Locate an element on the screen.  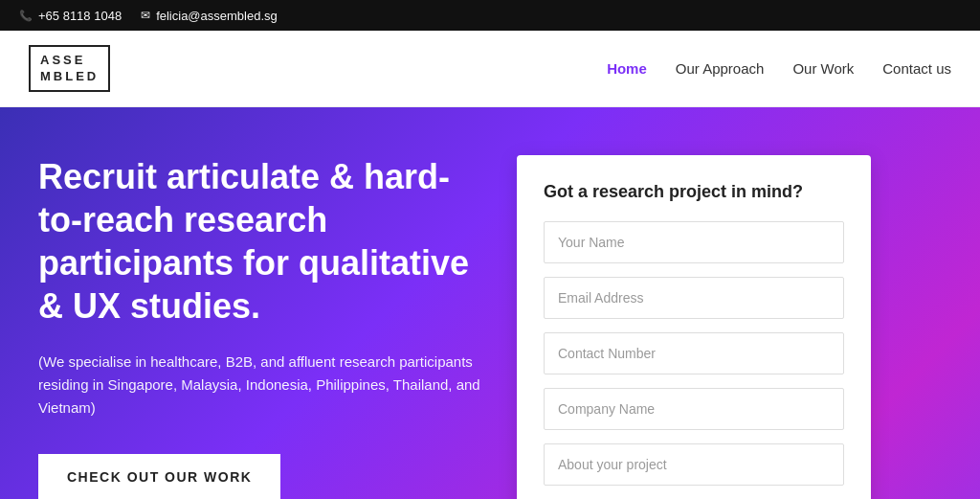
phone-field-group is located at coordinates (694, 353).